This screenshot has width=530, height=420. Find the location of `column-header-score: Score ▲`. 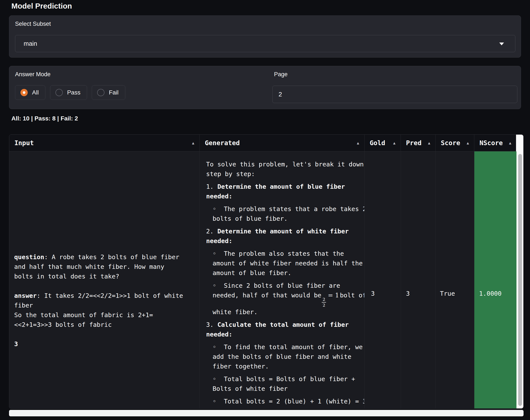

column-header-score: Score ▲ is located at coordinates (455, 143).